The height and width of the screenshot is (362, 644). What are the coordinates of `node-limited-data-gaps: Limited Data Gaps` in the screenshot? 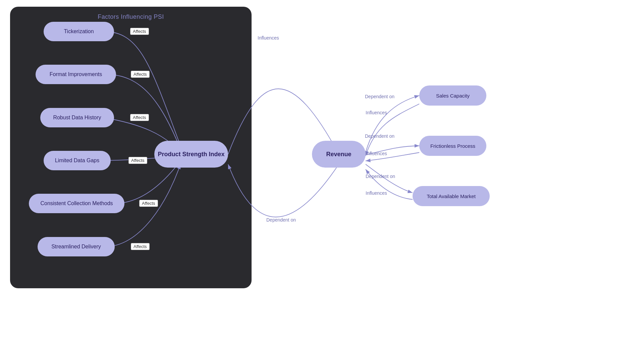 It's located at (77, 161).